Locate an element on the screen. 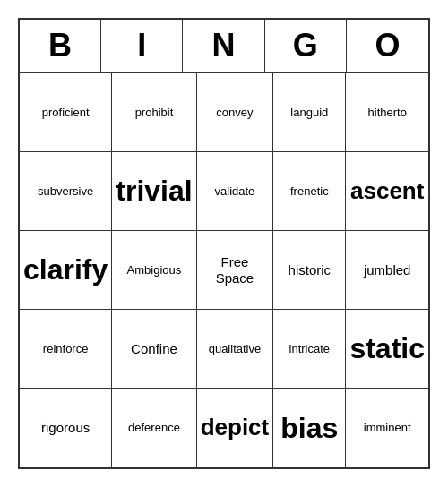  header-letter: B is located at coordinates (61, 46).